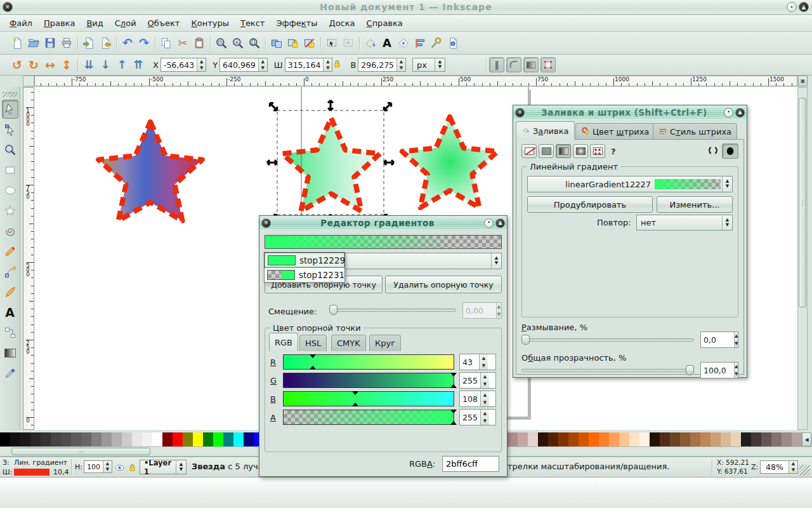 The height and width of the screenshot is (508, 812). Describe the element at coordinates (10, 150) in the screenshot. I see `tool-zoom-icon` at that location.